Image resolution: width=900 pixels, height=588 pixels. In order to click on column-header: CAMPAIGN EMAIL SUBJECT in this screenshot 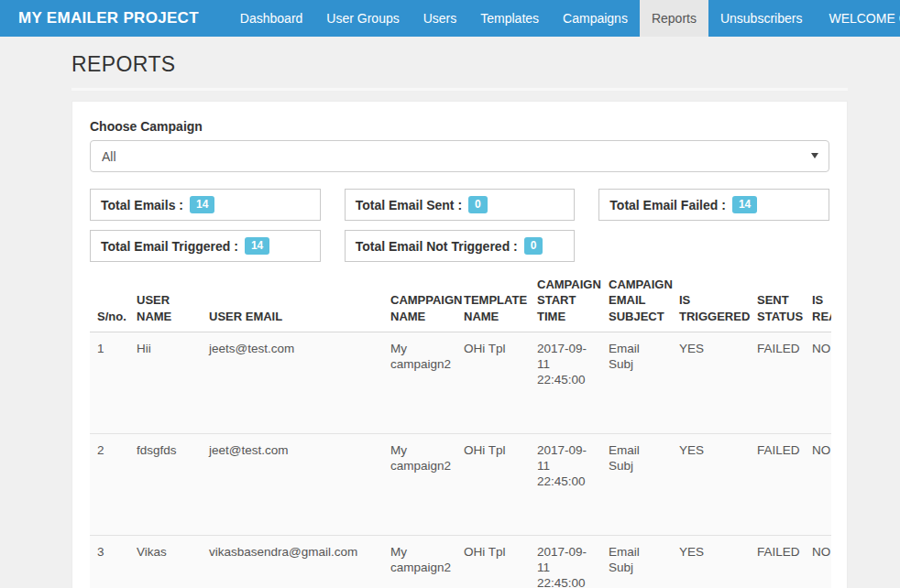, I will do `click(636, 300)`.